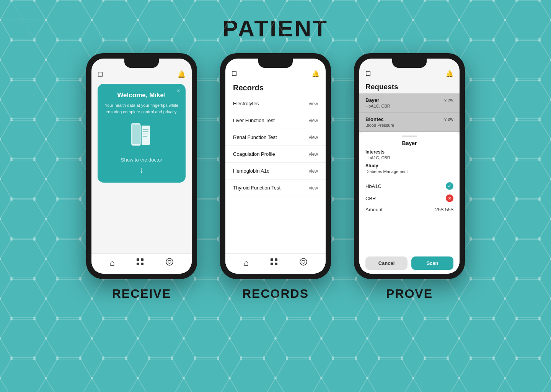 This screenshot has height=392, width=551. What do you see at coordinates (380, 125) in the screenshot?
I see `biontec-sub: Blood Pressure` at bounding box center [380, 125].